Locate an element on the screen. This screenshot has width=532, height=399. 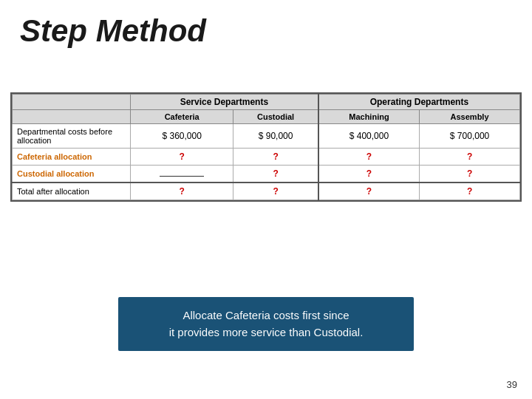
row-label-0: Departmental costs before allocation is located at coordinates (72, 136).